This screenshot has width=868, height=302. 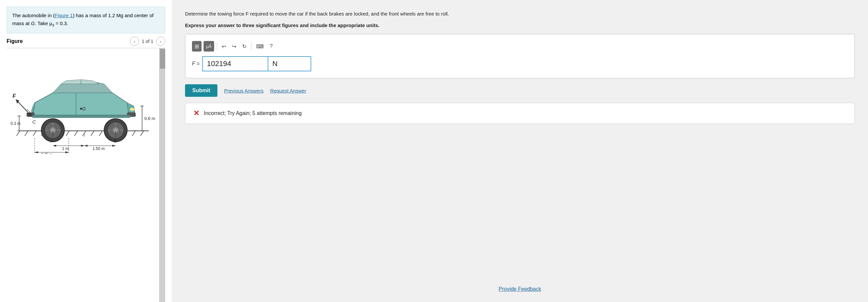 I want to click on unit-input, so click(x=290, y=64).